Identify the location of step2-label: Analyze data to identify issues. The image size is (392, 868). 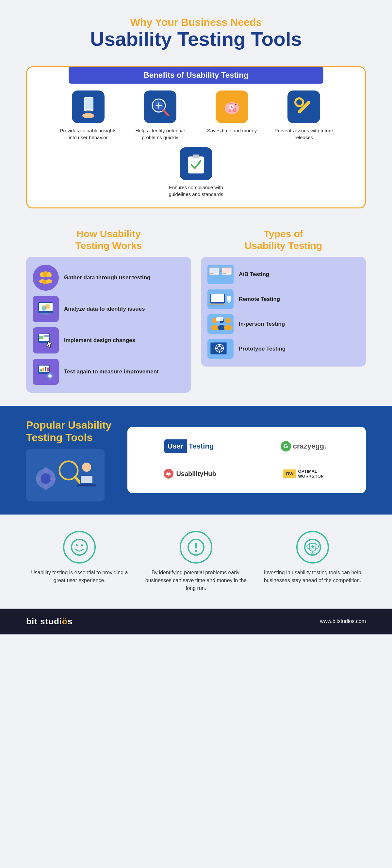
(104, 309).